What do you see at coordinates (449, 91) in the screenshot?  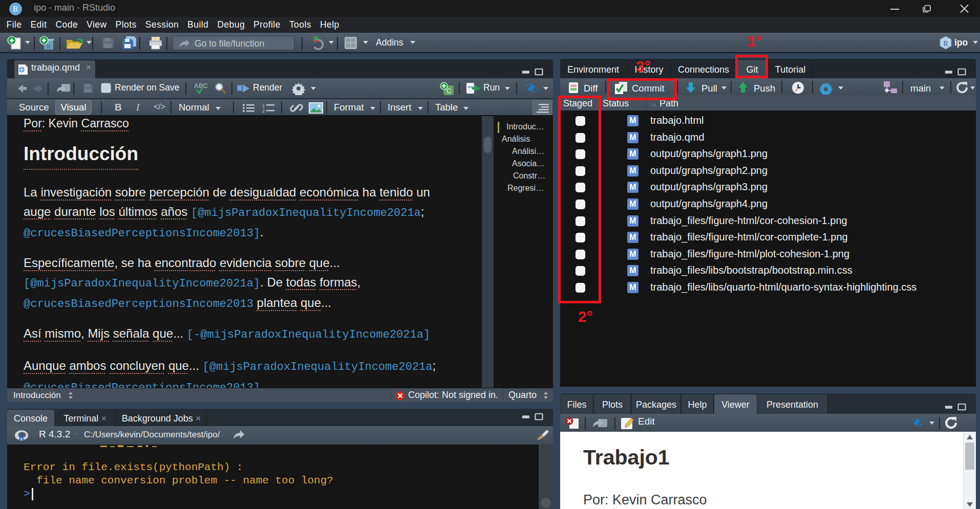 I see `svg-text: C` at bounding box center [449, 91].